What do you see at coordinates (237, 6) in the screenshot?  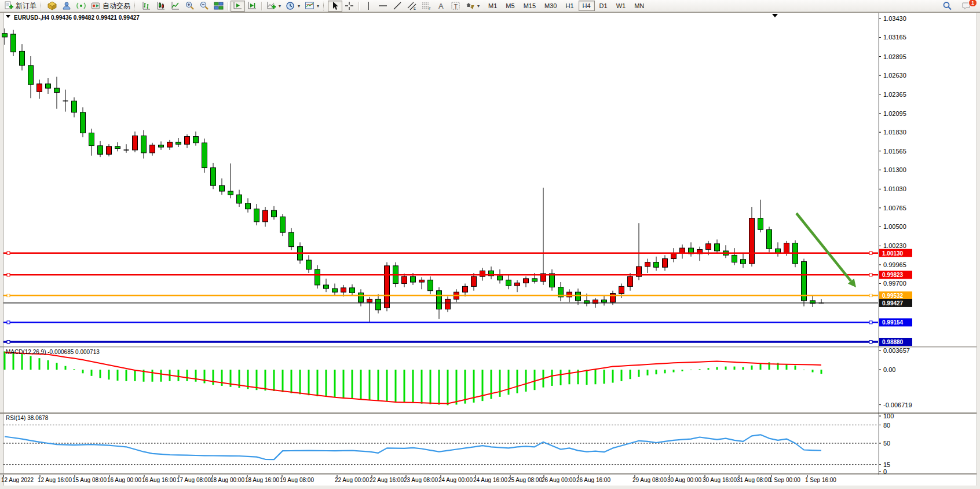 I see `auto-scroll-button` at bounding box center [237, 6].